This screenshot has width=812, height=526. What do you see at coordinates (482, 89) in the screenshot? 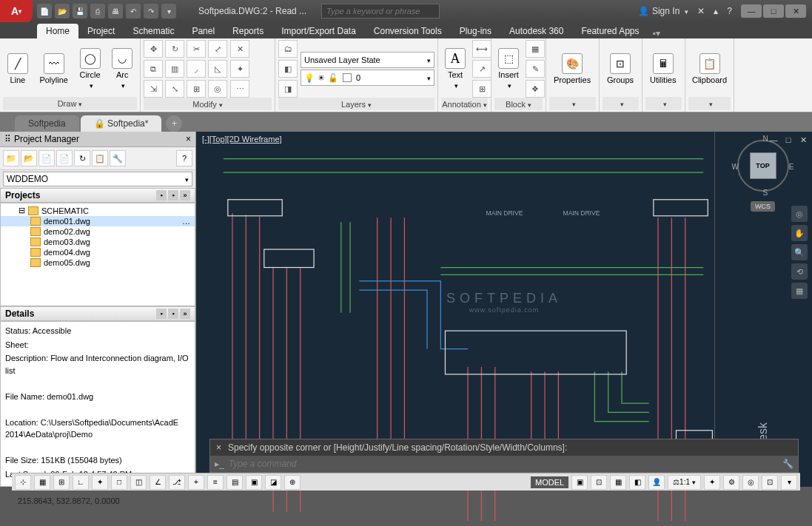
I see `table-icon: ⊞` at bounding box center [482, 89].